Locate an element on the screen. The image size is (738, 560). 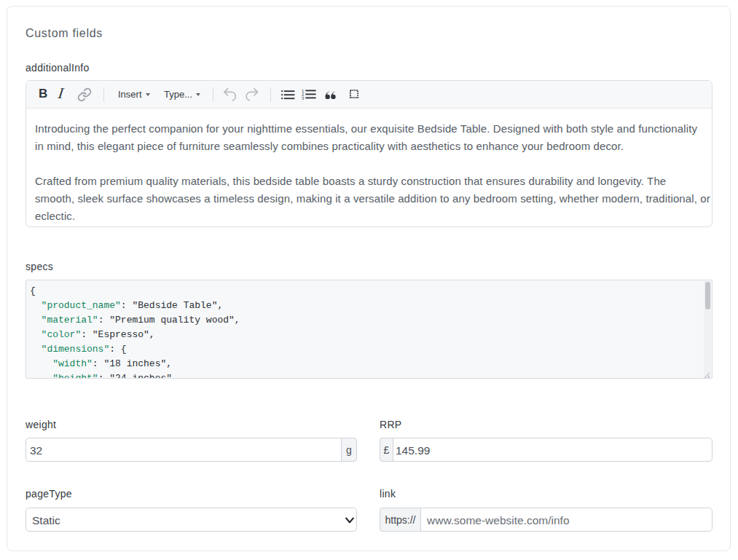
svg-text: 3 is located at coordinates (303, 98).